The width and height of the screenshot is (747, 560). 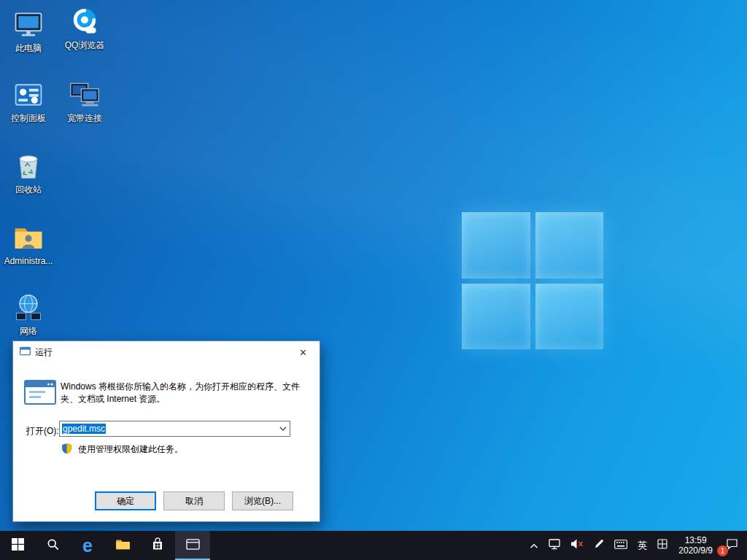 What do you see at coordinates (85, 22) in the screenshot?
I see `qq-browser-icon` at bounding box center [85, 22].